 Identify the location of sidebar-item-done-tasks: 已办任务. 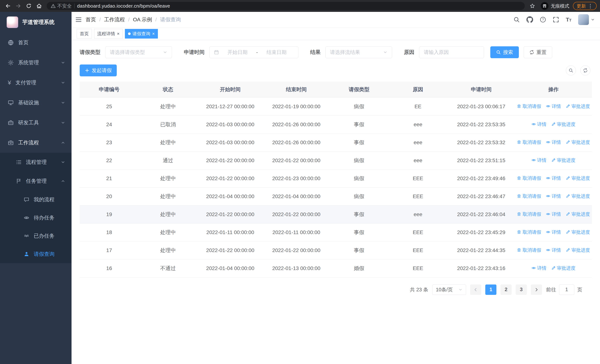
(36, 236).